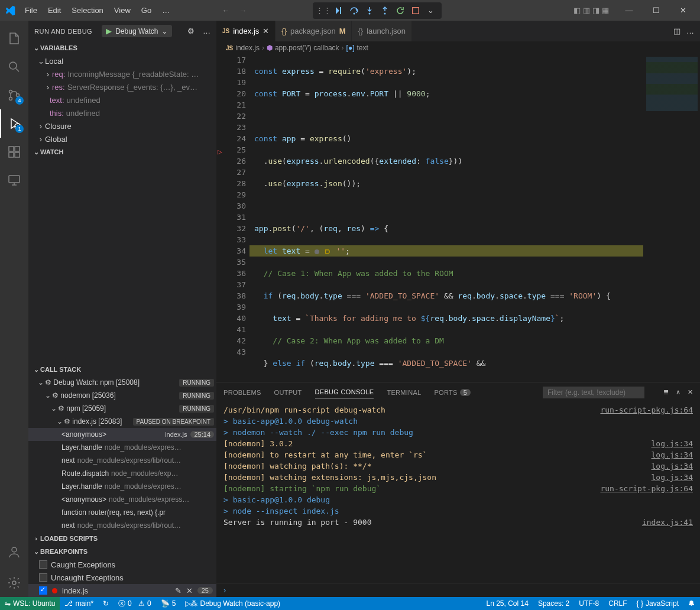  Describe the element at coordinates (88, 11) in the screenshot. I see `menu-selection: Selection` at that location.